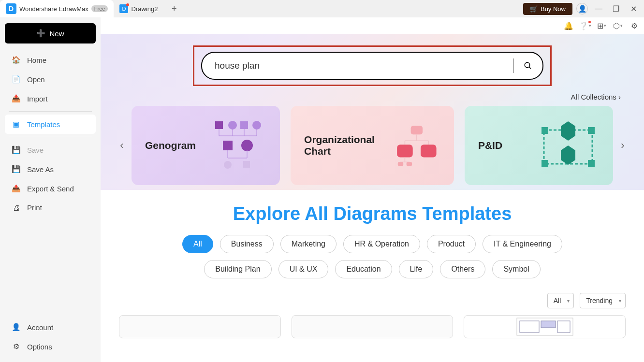 This screenshot has height=362, width=644. I want to click on cat-marketing: Marketing, so click(308, 244).